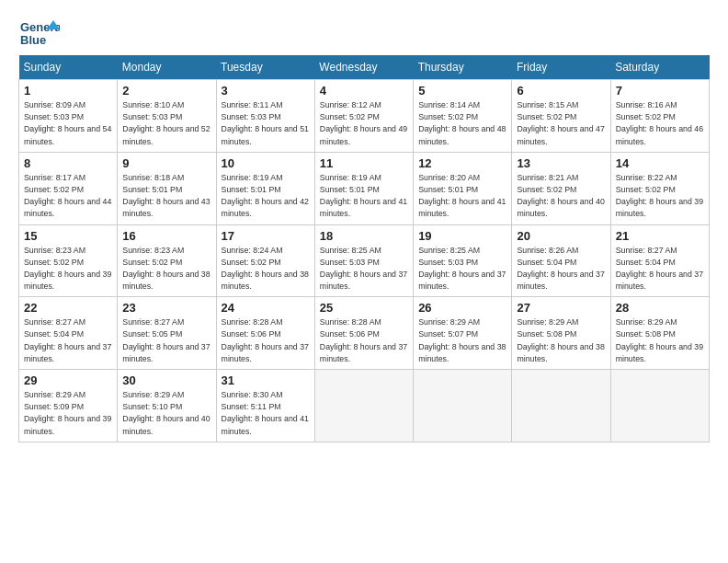 This screenshot has height=563, width=728. I want to click on logo: General Blue, so click(39, 30).